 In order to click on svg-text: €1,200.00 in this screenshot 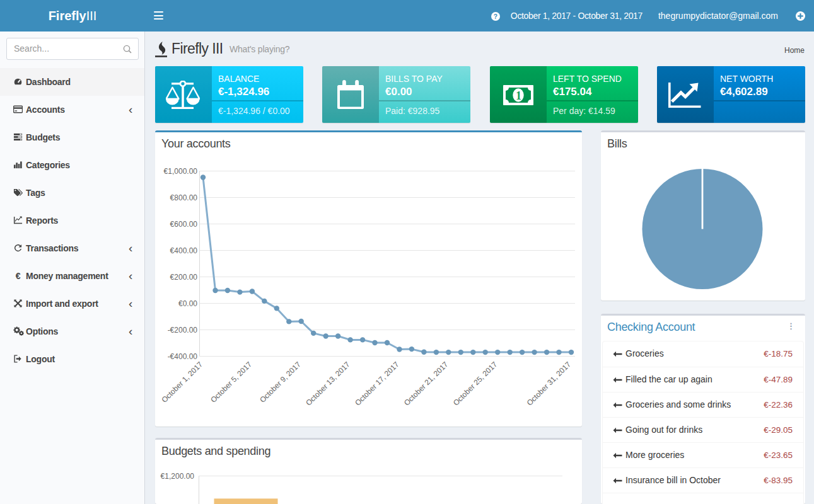, I will do `click(178, 476)`.